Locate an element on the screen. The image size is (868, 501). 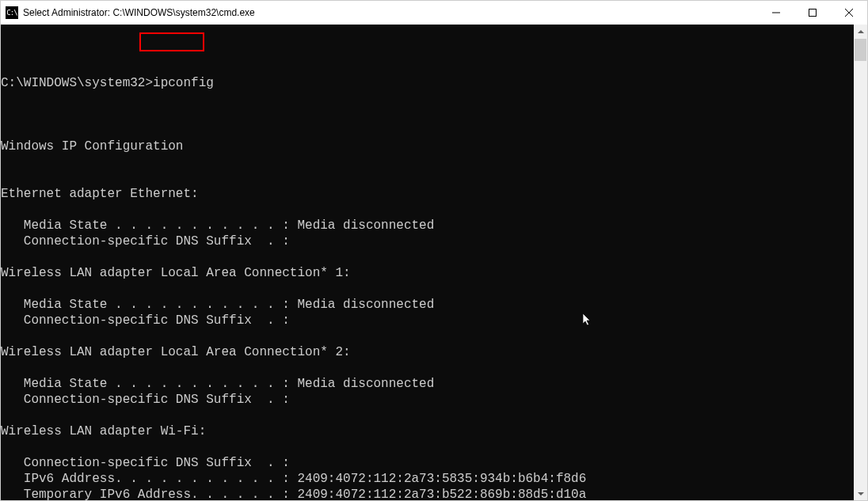
vertical-scrollbar is located at coordinates (860, 263).